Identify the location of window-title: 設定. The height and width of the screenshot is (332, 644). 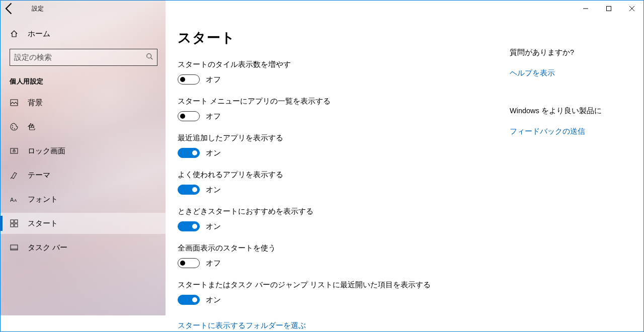
(38, 9).